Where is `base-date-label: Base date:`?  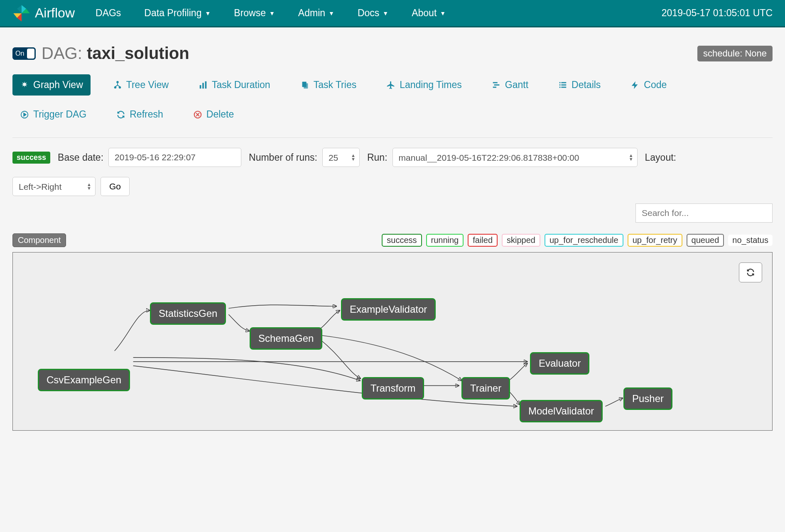
base-date-label: Base date: is located at coordinates (81, 158).